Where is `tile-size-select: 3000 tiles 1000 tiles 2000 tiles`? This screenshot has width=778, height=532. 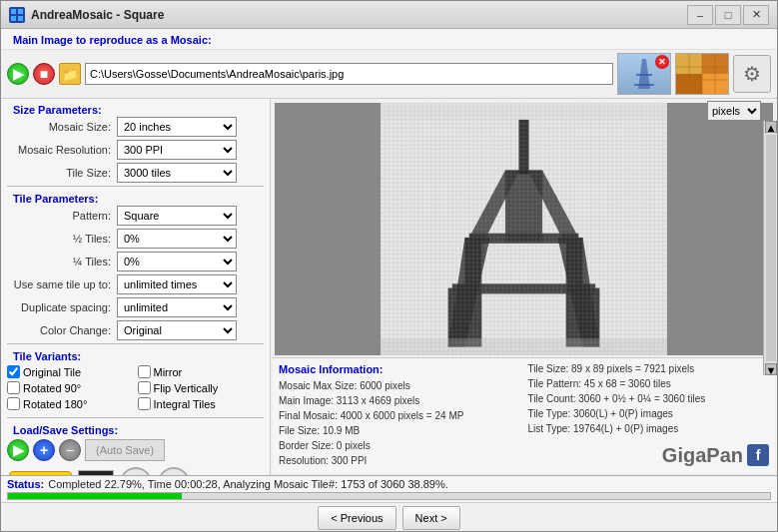 tile-size-select: 3000 tiles 1000 tiles 2000 tiles is located at coordinates (177, 173).